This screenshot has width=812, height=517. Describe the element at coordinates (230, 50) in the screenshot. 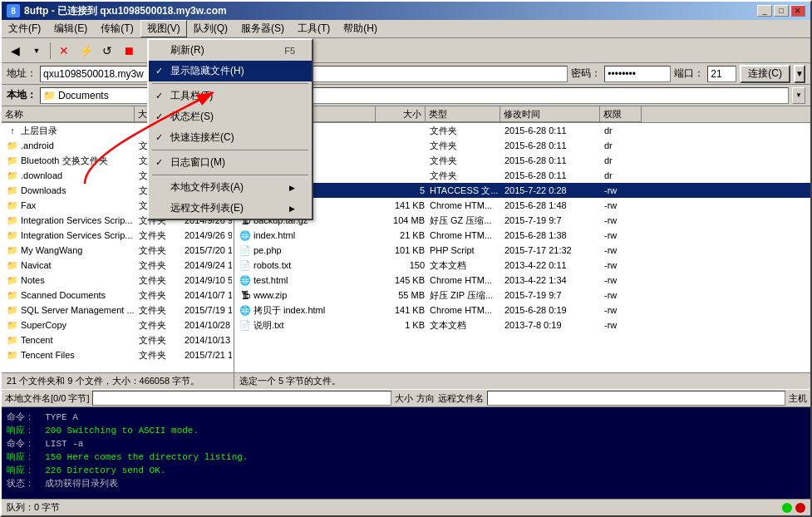

I see `view-menu-refresh: 刷新(R) F5` at that location.